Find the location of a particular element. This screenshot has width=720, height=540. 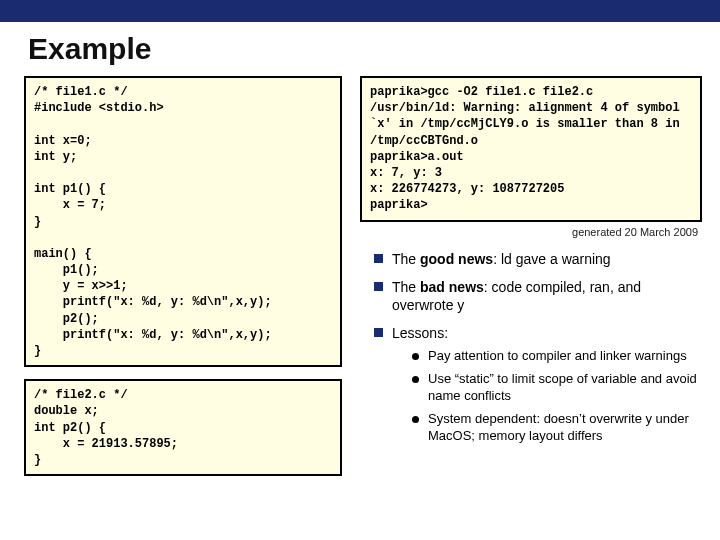

terminal-output: paprika>gcc -O2 file1.c file2.c /usr/bin… is located at coordinates (531, 149).